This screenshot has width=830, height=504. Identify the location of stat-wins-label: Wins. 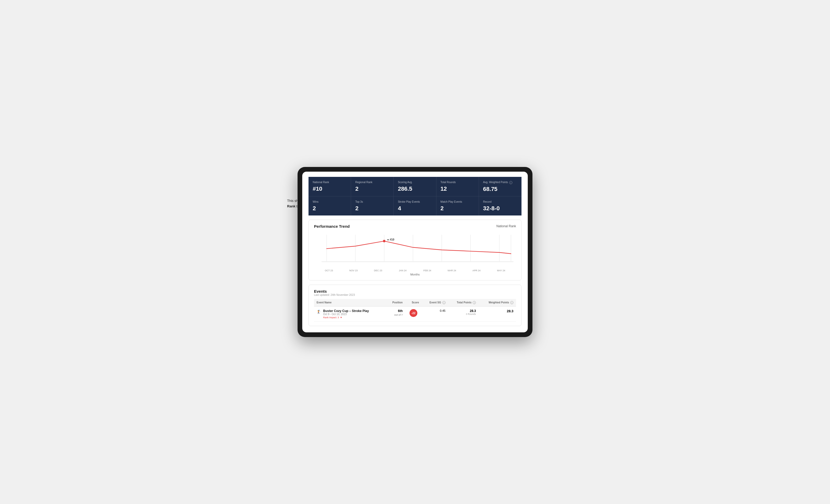
(329, 202).